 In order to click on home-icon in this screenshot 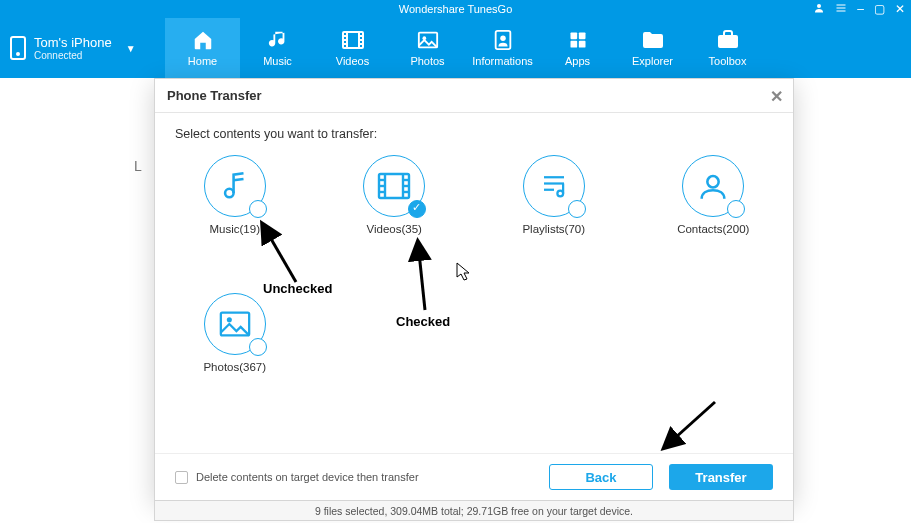, I will do `click(203, 40)`.